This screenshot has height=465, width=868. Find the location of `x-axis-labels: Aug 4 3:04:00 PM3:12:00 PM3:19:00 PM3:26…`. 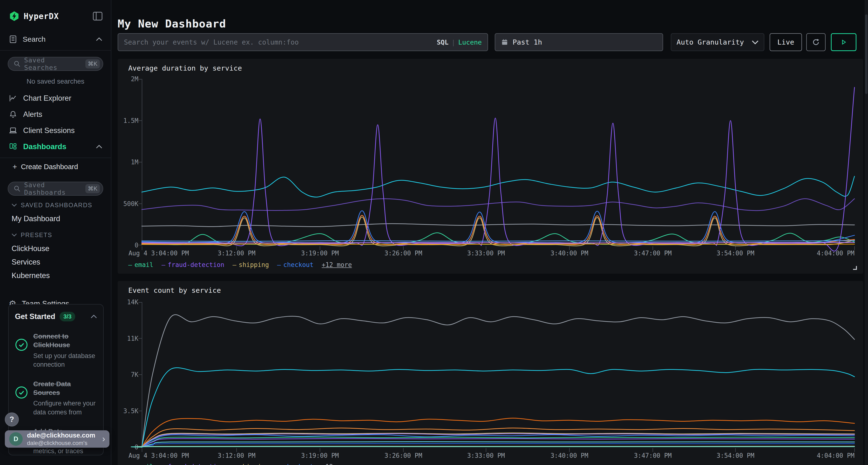

x-axis-labels: Aug 4 3:04:00 PM3:12:00 PM3:19:00 PM3:26… is located at coordinates (498, 456).